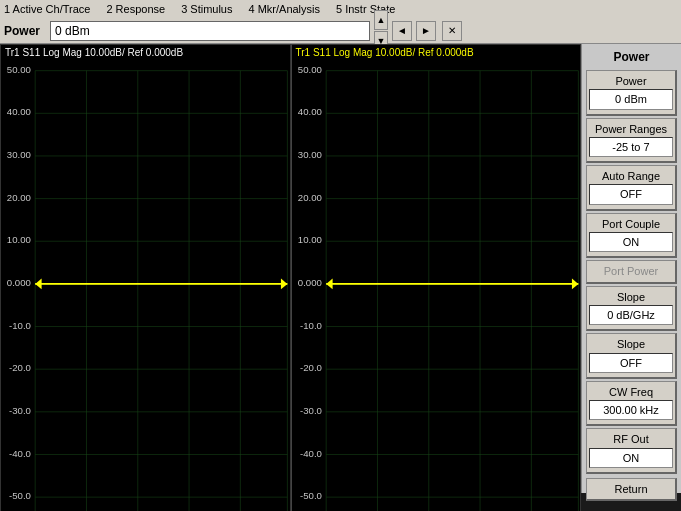 This screenshot has height=511, width=681. Describe the element at coordinates (632, 188) in the screenshot. I see `auto-range-button: Auto Range OFF` at that location.